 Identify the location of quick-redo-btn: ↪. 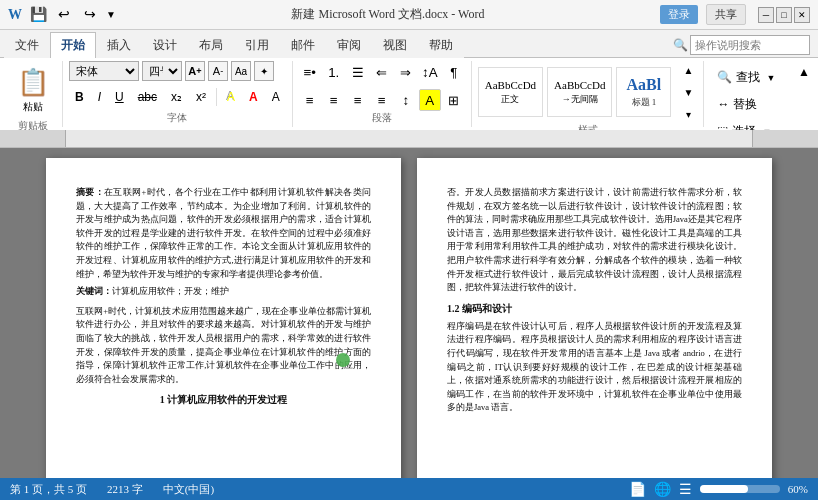
(90, 15).